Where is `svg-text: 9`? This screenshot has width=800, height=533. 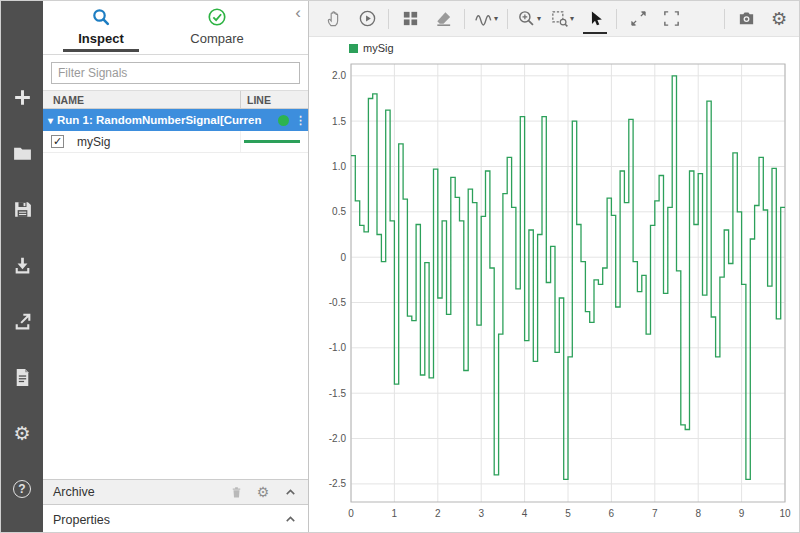 svg-text: 9 is located at coordinates (742, 514).